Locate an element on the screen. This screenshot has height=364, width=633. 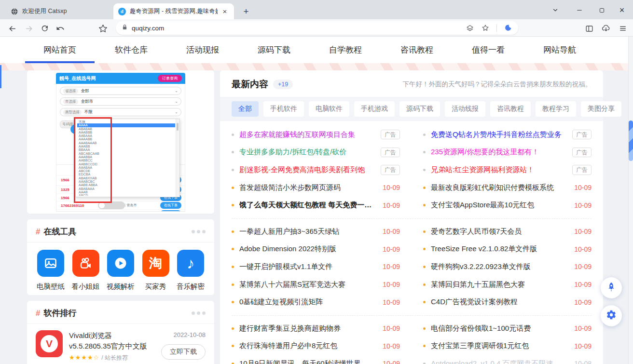
news-item-title: 免费送Q钻名片赞/快手抖音粉丝点赞业务 is located at coordinates (499, 135).